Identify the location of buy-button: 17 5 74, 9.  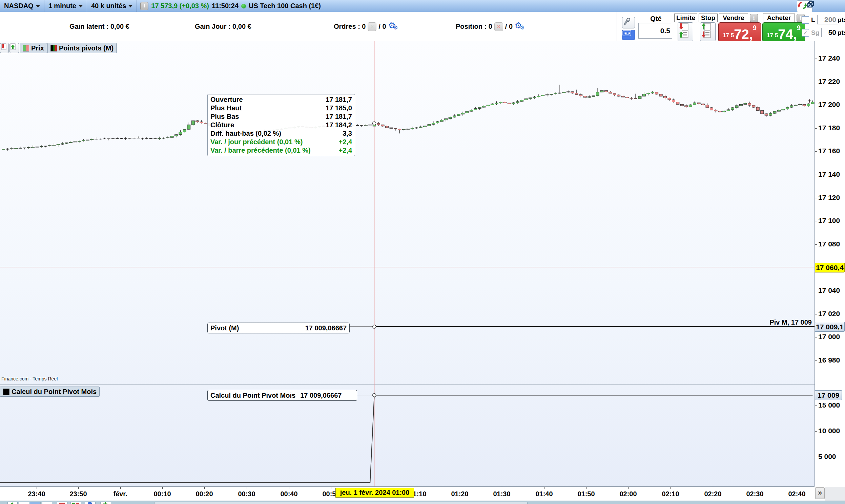
(784, 32).